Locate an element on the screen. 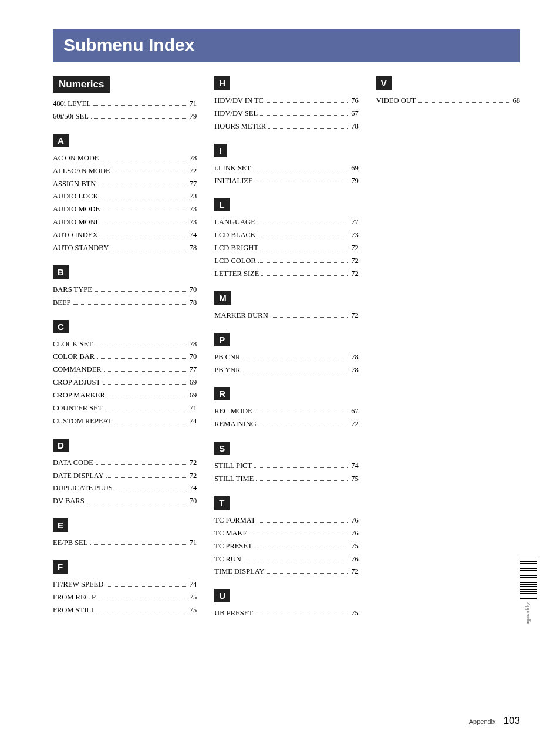 Image resolution: width=560 pixels, height=748 pixels. index-entry-page: 78 is located at coordinates (193, 248).